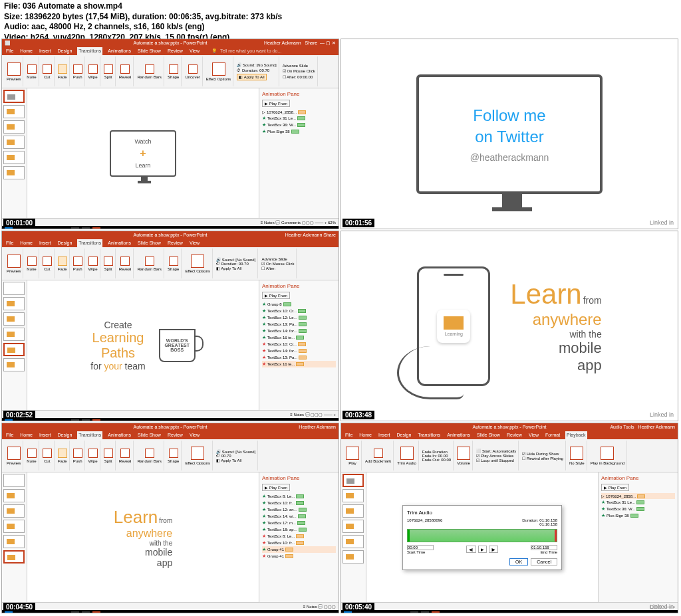  Describe the element at coordinates (519, 562) in the screenshot. I see `ok-button: OK` at that location.